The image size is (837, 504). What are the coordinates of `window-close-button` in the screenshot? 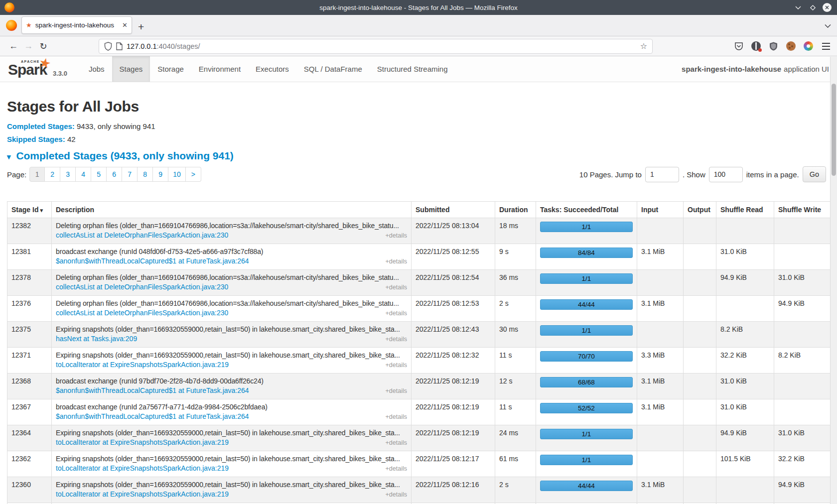 It's located at (827, 7).